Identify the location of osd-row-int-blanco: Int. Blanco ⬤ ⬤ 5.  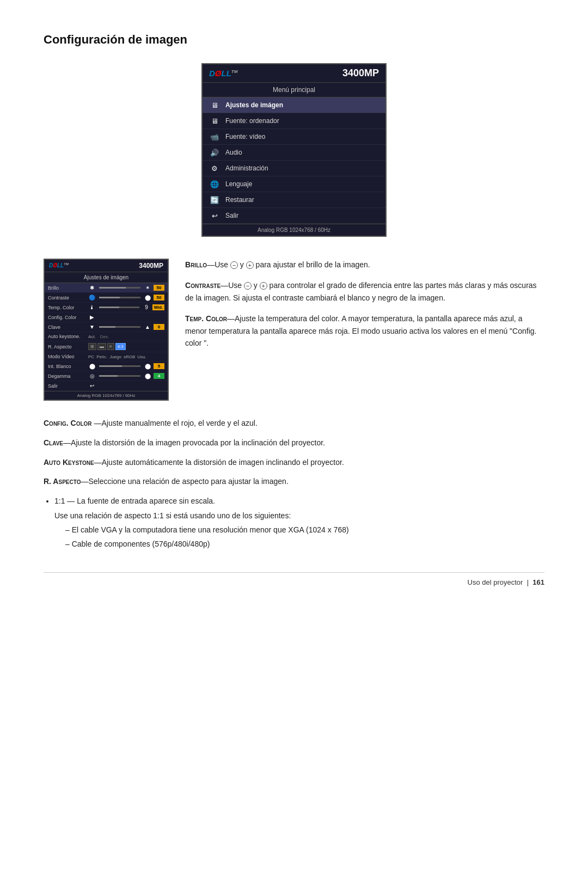
(106, 366).